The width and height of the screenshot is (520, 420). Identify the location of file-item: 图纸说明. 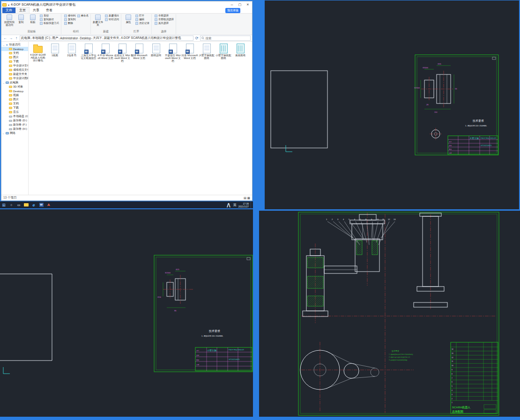
(156, 53).